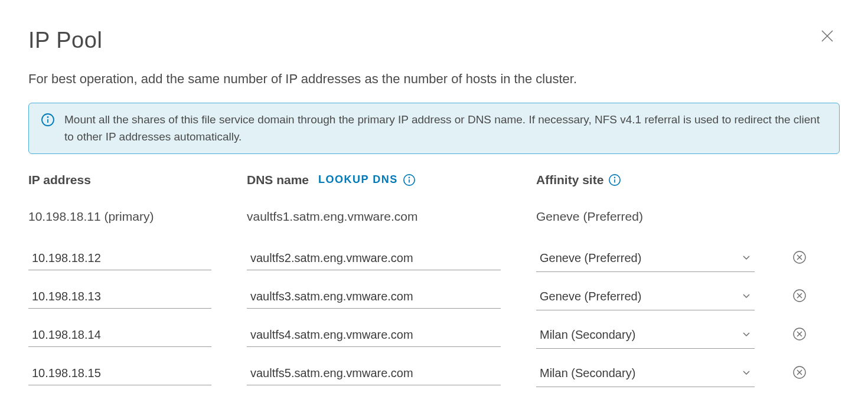 The image size is (868, 419). What do you see at coordinates (434, 79) in the screenshot?
I see `description-text: For best operation, add the same number …` at bounding box center [434, 79].